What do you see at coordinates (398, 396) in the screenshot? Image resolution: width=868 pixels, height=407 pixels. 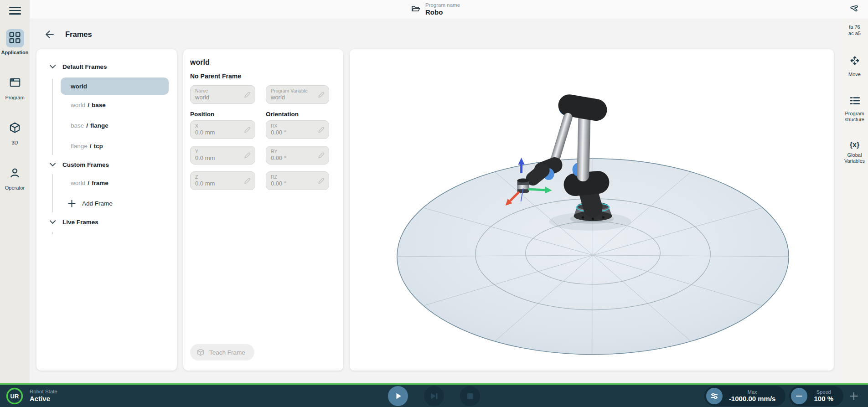 I see `play-button` at bounding box center [398, 396].